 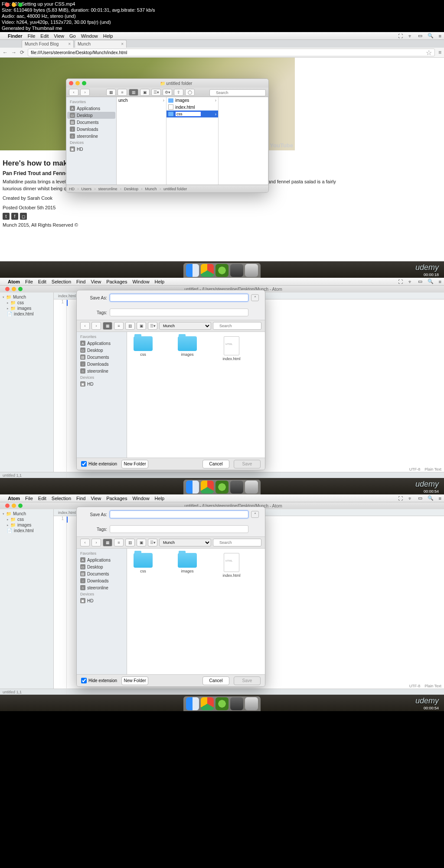 What do you see at coordinates (179, 92) in the screenshot?
I see `share-button: ⇪` at bounding box center [179, 92].